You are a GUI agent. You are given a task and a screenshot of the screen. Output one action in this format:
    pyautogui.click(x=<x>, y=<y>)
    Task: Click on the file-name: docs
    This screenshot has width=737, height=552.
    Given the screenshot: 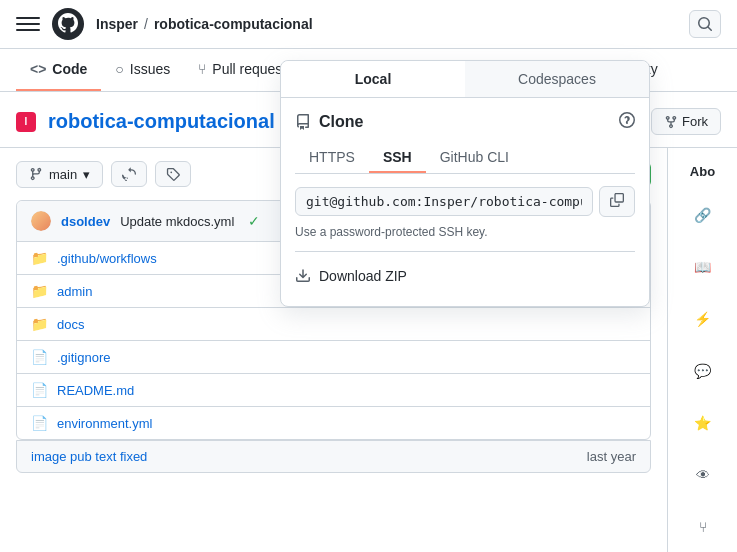 What is the action you would take?
    pyautogui.click(x=346, y=324)
    